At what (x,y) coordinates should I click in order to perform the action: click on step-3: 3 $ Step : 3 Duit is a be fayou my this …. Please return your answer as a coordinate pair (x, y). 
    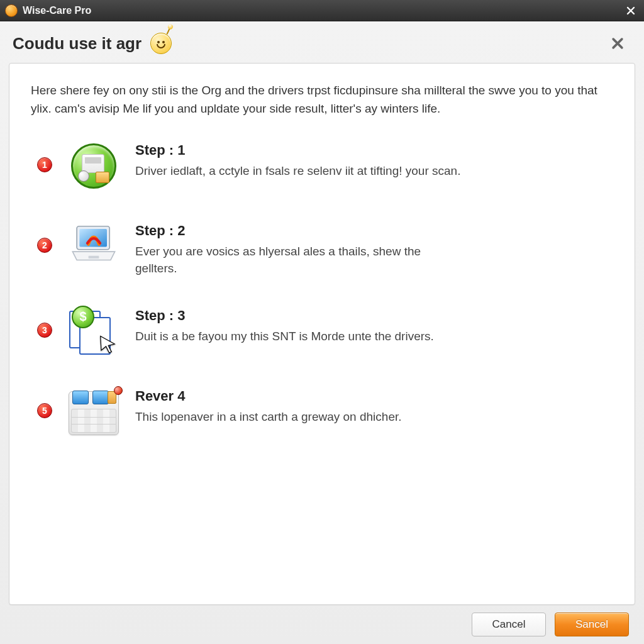
    Looking at the image, I should click on (325, 331).